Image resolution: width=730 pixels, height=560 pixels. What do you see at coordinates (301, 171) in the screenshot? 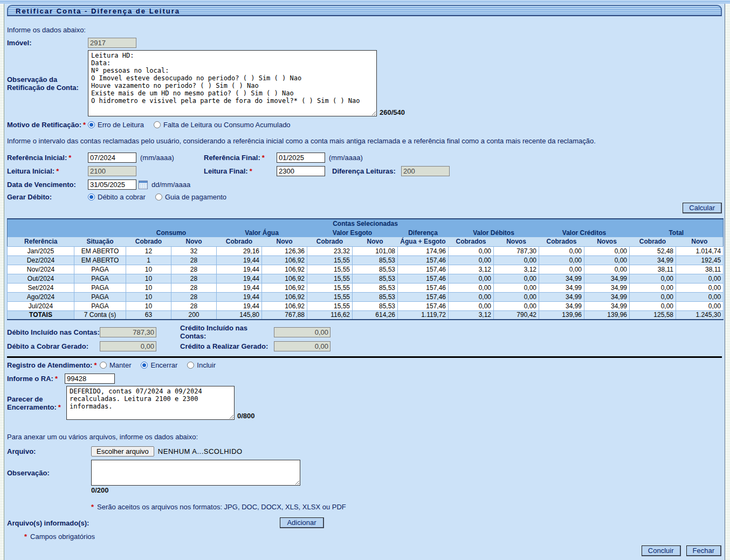
I see `leitura-final-field` at bounding box center [301, 171].